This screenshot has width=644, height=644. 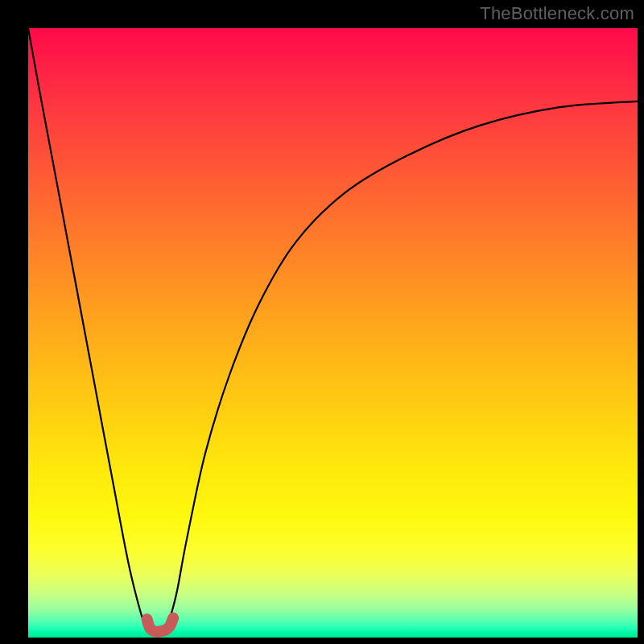 What do you see at coordinates (161, 625) in the screenshot?
I see `bottom-marker` at bounding box center [161, 625].